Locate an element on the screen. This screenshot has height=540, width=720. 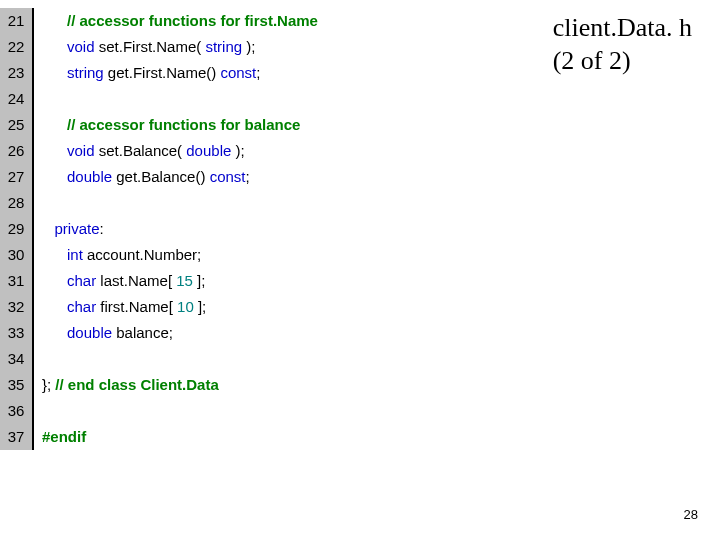
code-line: 30 int account.Number; is located at coordinates (159, 255).